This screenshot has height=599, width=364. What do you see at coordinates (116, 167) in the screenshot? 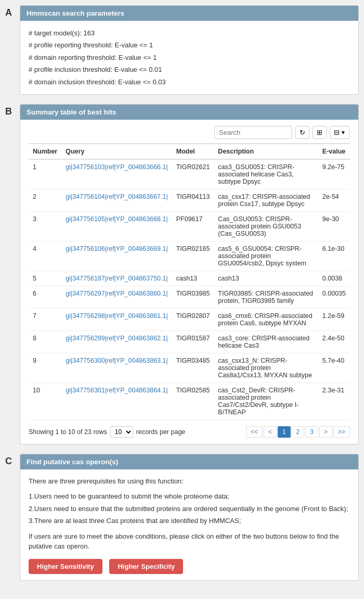
I see `query-link: gi|347756103|ref|YP_004863666.1|` at bounding box center [116, 167].